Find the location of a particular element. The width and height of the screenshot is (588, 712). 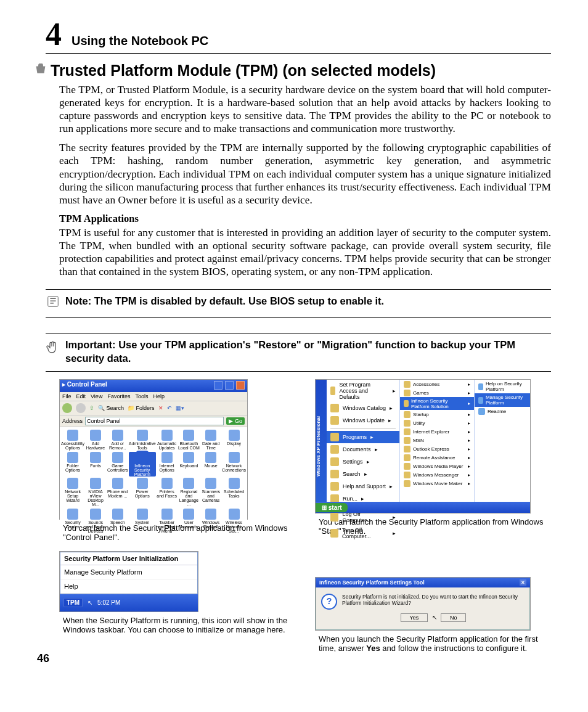

menu-item: Startup▸ is located at coordinates (437, 414).